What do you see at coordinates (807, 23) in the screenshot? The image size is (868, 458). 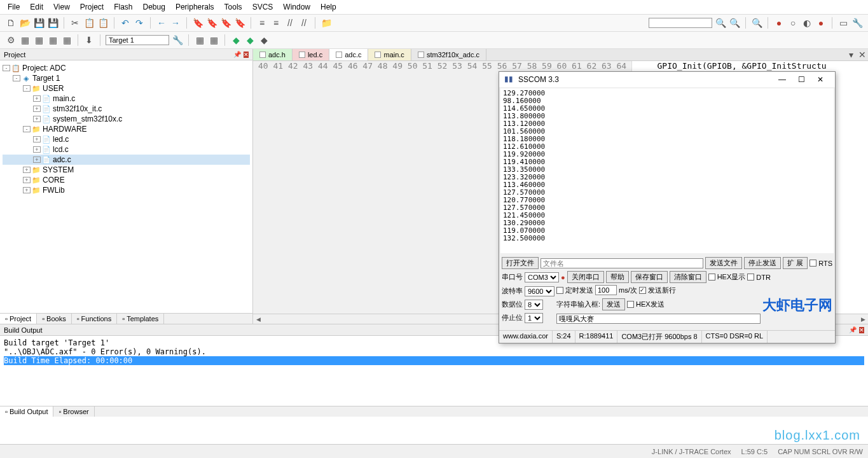 I see `breakpoint-kill-icon: ◐` at bounding box center [807, 23].